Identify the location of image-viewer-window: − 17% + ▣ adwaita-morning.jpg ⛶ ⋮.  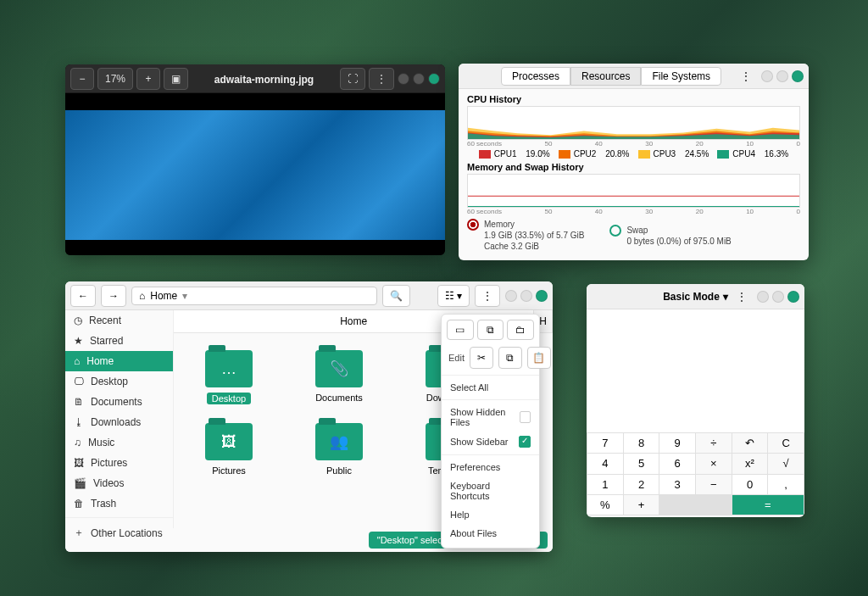
(255, 159).